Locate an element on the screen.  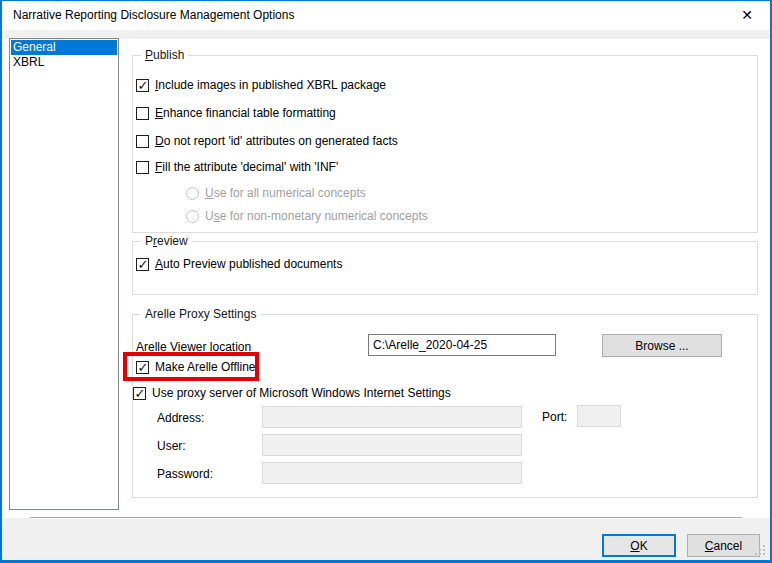
title-bar: Narrative Reporting Disclosure Managemen… is located at coordinates (386, 16).